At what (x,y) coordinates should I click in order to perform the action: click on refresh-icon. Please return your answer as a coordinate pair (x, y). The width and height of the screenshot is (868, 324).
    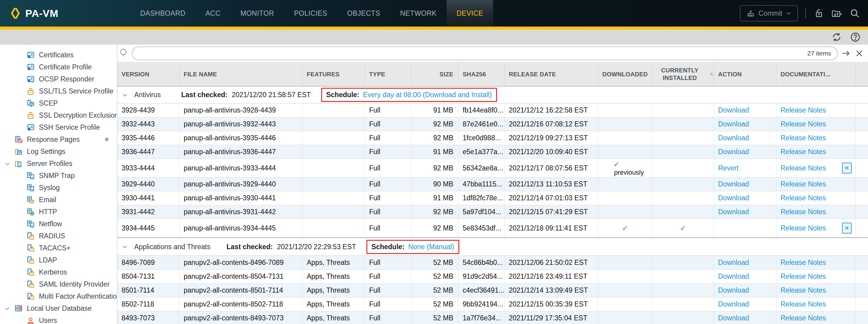
    Looking at the image, I should click on (837, 37).